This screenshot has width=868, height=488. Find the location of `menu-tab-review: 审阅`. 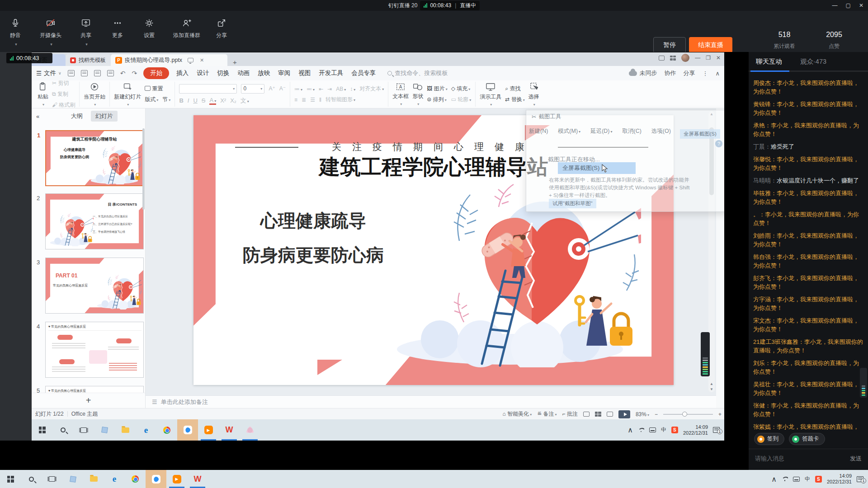

menu-tab-review: 审阅 is located at coordinates (284, 73).